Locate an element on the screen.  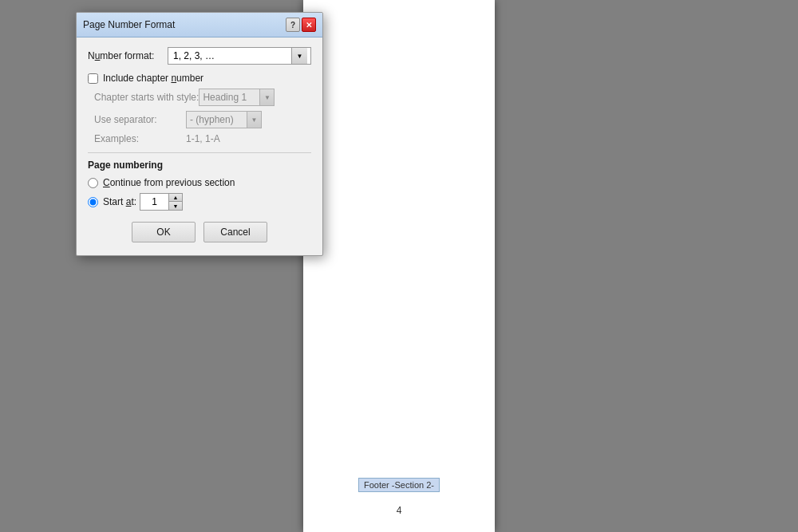
separator-row: Use separator: - (hyphen) ▼ is located at coordinates (203, 120).